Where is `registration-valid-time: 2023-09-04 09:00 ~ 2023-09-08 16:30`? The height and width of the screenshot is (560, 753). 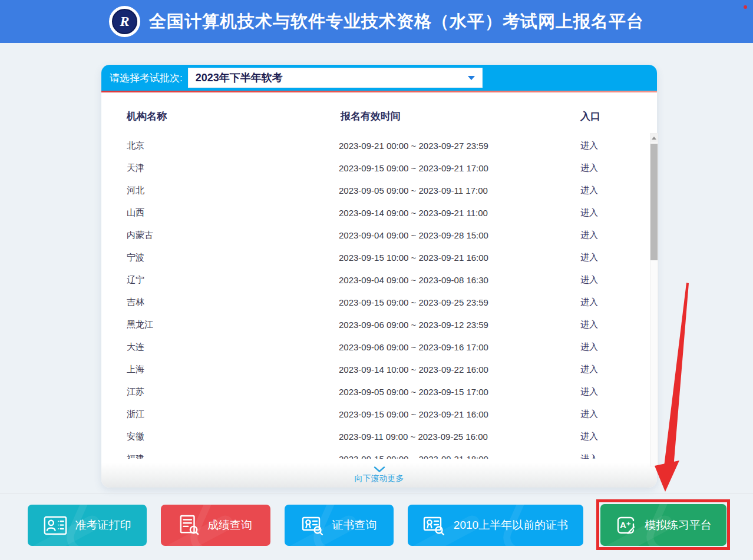 registration-valid-time: 2023-09-04 09:00 ~ 2023-09-08 16:30 is located at coordinates (414, 280).